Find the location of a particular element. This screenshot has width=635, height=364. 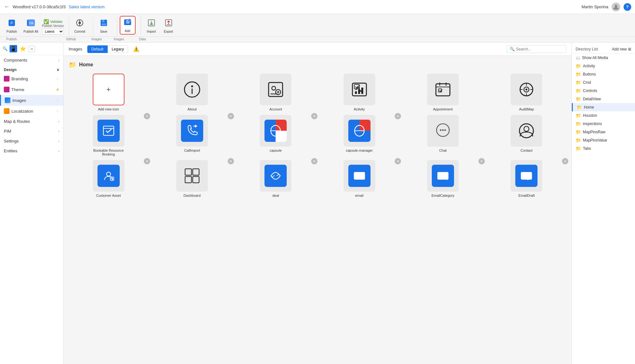

emailcategory-cell: × EmailCategory is located at coordinates (443, 179).